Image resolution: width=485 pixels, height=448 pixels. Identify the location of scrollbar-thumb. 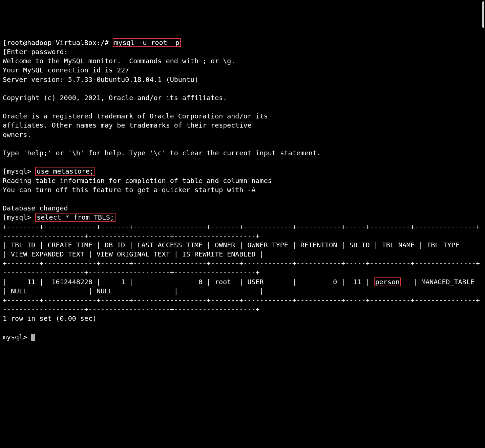
(483, 15).